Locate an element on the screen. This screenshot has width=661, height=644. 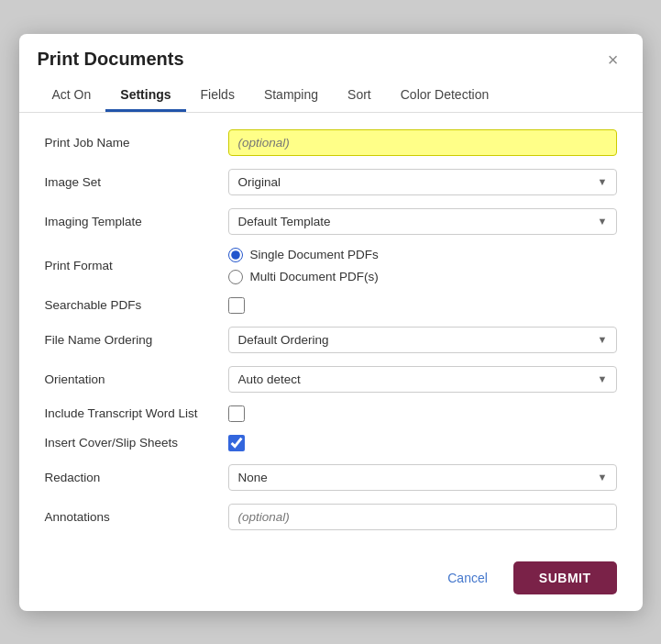
image-set-label: Image Set is located at coordinates (137, 182).